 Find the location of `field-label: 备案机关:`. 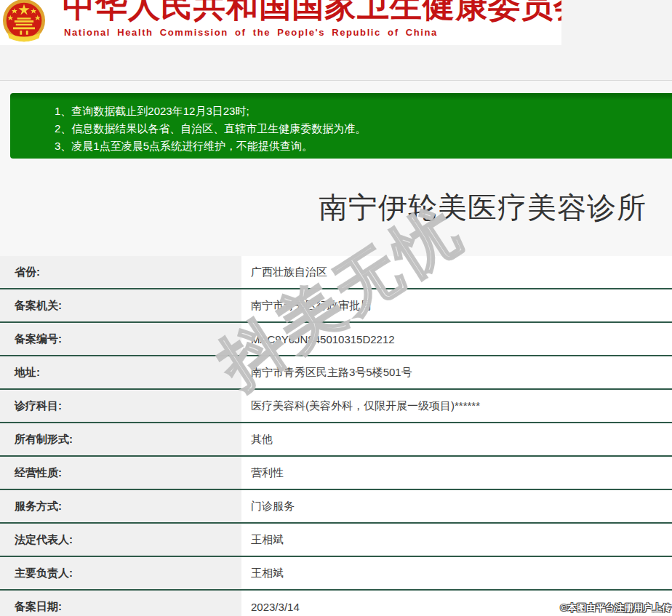

field-label: 备案机关: is located at coordinates (121, 305).